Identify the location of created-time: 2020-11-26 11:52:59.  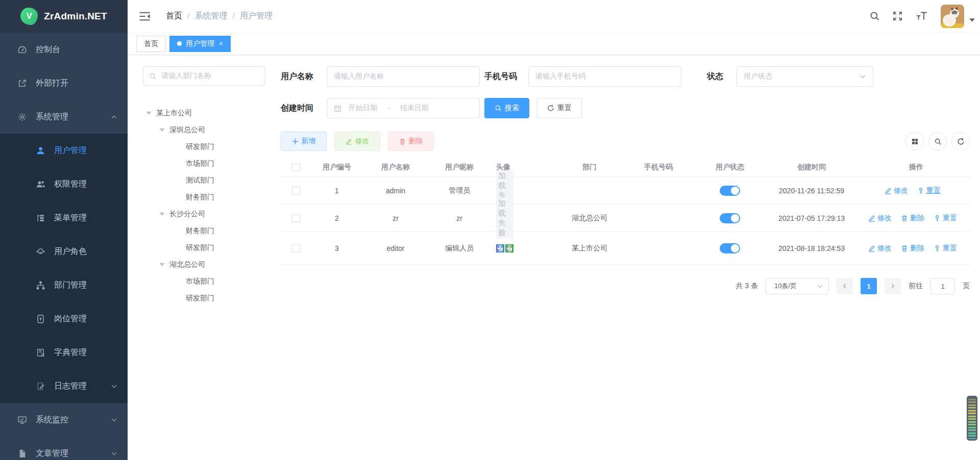
(812, 191).